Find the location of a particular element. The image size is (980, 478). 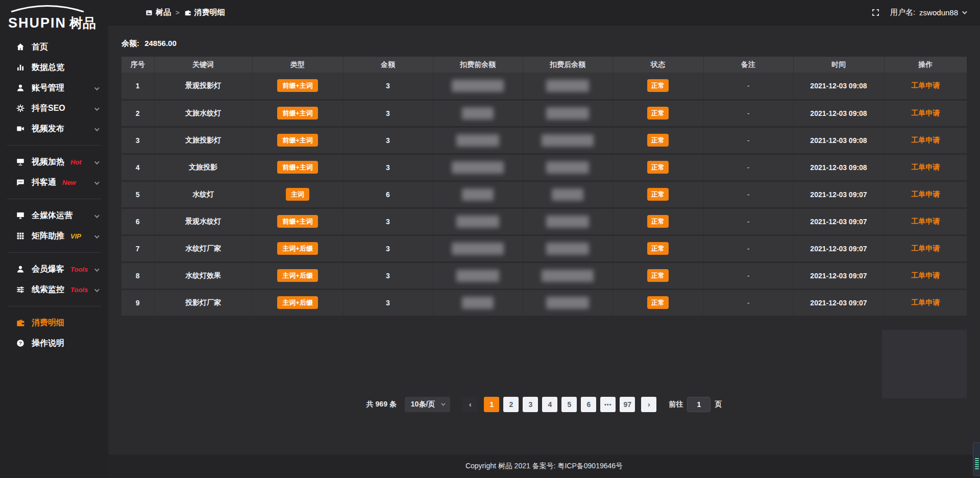

page-button-2: 2 is located at coordinates (511, 404).